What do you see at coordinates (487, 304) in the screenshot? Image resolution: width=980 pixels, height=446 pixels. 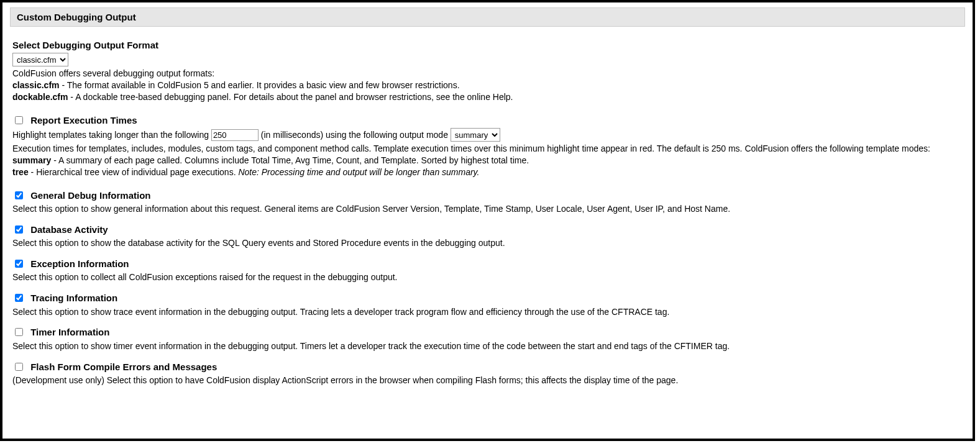 I see `tracing-block: Tracing Information Select this option t…` at bounding box center [487, 304].